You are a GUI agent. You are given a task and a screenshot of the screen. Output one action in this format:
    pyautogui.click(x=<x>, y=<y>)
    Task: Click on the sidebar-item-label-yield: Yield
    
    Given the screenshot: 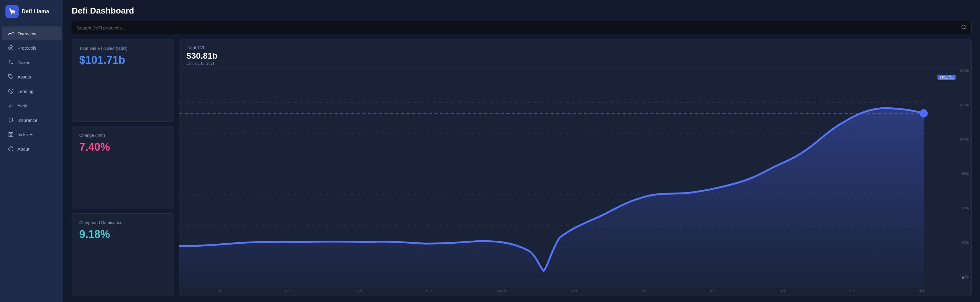 What is the action you would take?
    pyautogui.click(x=22, y=106)
    